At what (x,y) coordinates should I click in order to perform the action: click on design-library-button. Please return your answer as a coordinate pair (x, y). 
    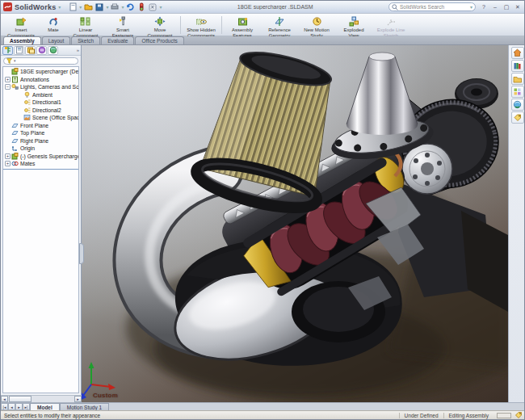
    Looking at the image, I should click on (518, 66).